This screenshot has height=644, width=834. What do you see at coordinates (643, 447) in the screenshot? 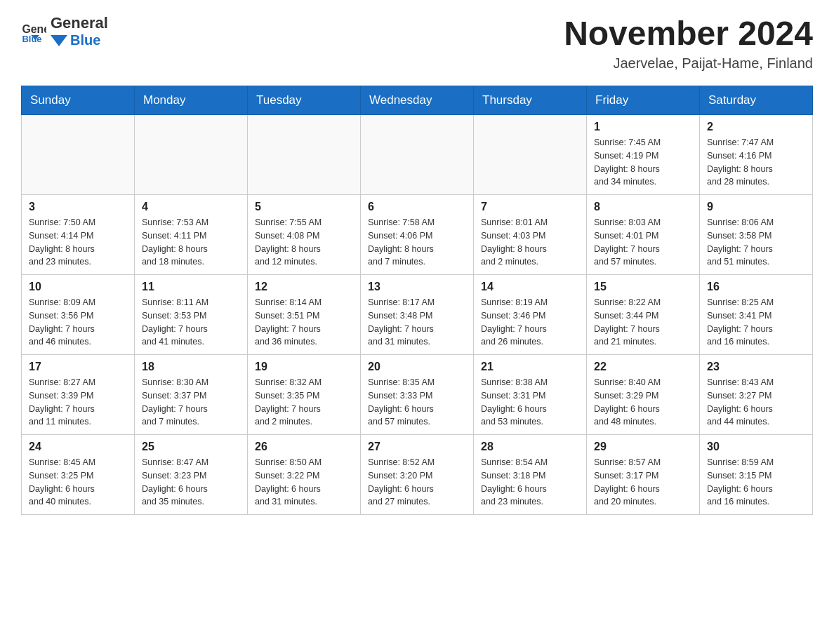
I see `day-number: 29` at bounding box center [643, 447].